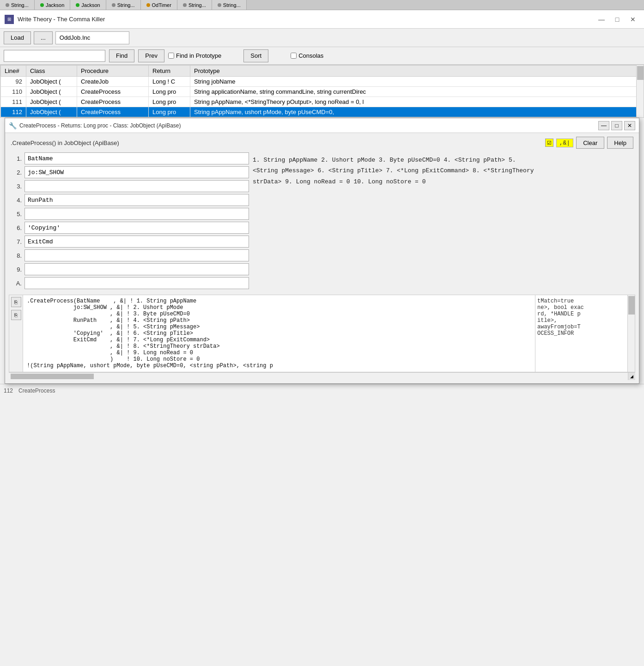 This screenshot has height=666, width=644. I want to click on tab-item-1: Jackson, so click(53, 5).